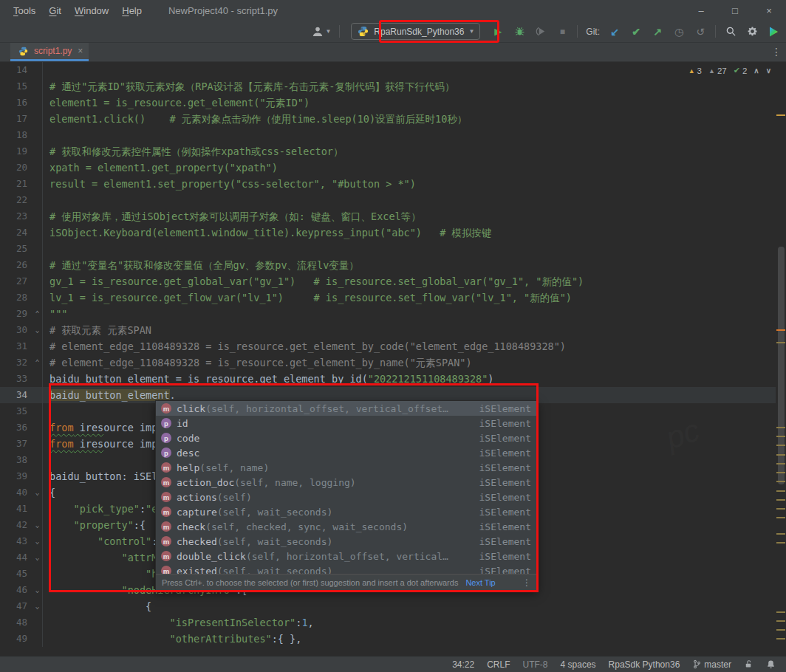  What do you see at coordinates (471, 31) in the screenshot?
I see `chevron-down-icon: ▼` at bounding box center [471, 31].